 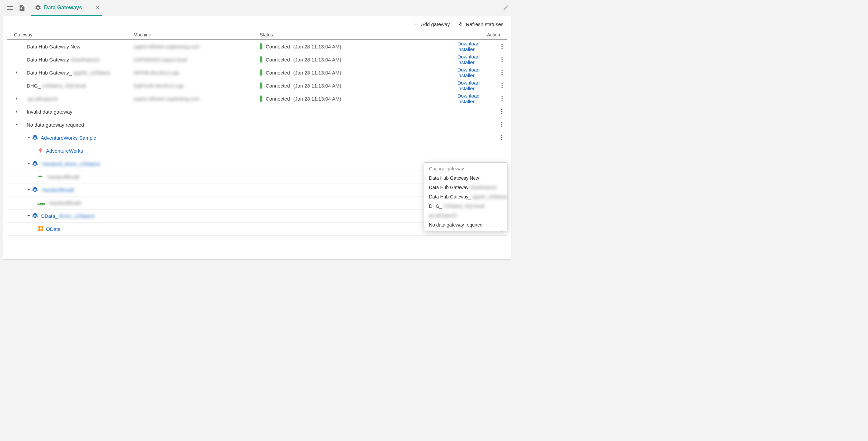 I want to click on refresh-statuses-button: Refresh statuses, so click(x=480, y=24).